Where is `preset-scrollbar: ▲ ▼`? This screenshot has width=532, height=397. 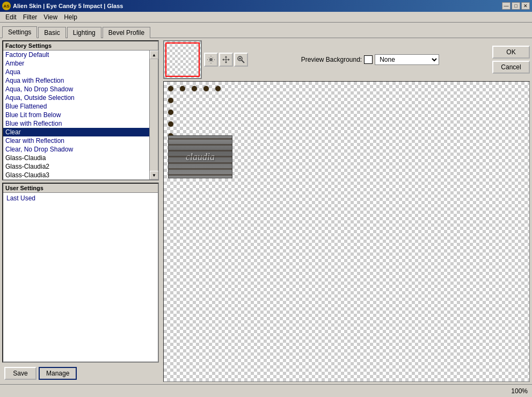 preset-scrollbar: ▲ ▼ is located at coordinates (154, 115).